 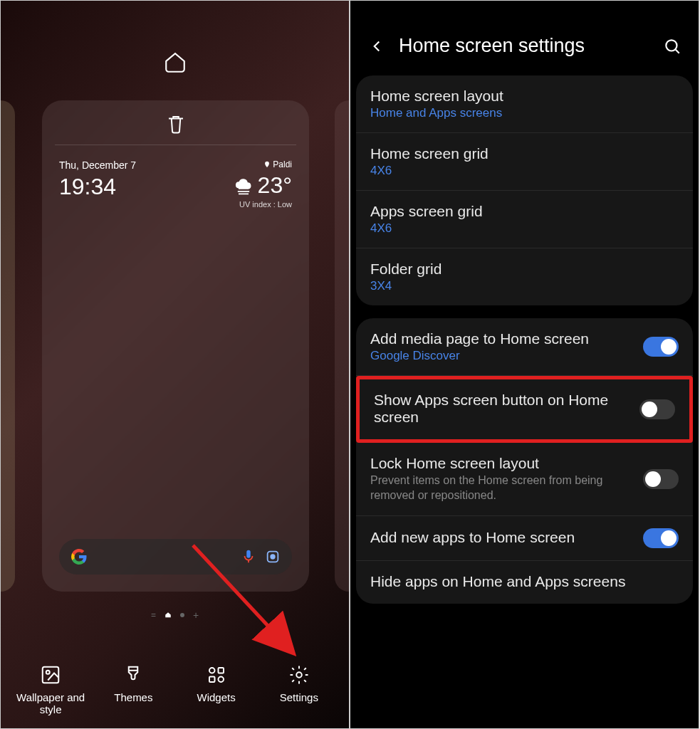 I want to click on add-new-apps-toggle, so click(x=661, y=538).